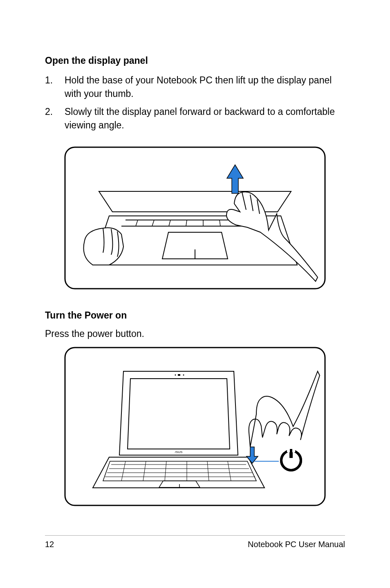 The width and height of the screenshot is (390, 588). I want to click on page-footer: 12 Notebook PC User Manual, so click(195, 542).